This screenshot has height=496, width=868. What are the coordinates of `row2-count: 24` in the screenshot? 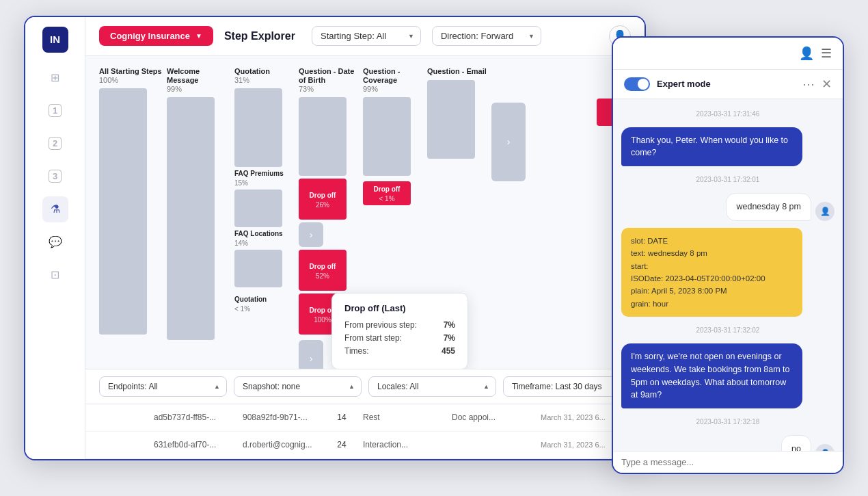 It's located at (342, 445).